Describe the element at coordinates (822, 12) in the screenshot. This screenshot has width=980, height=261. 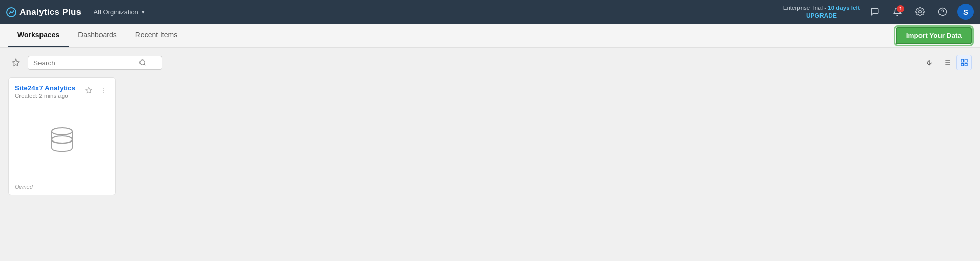
I see `trial-info: Enterprise Trial - 10 days left UPGRADE` at that location.